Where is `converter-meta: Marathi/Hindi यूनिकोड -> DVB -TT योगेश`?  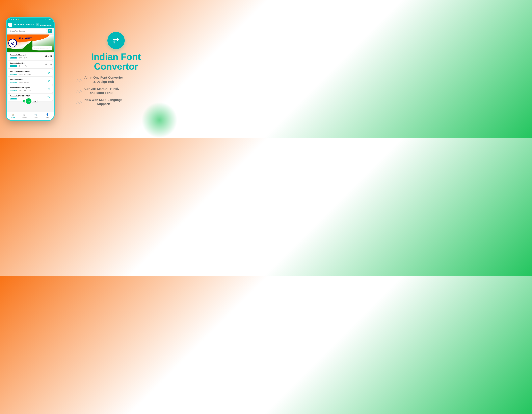 converter-meta: Marathi/Hindi यूनिकोड -> DVB -TT योगेश is located at coordinates (28, 90).